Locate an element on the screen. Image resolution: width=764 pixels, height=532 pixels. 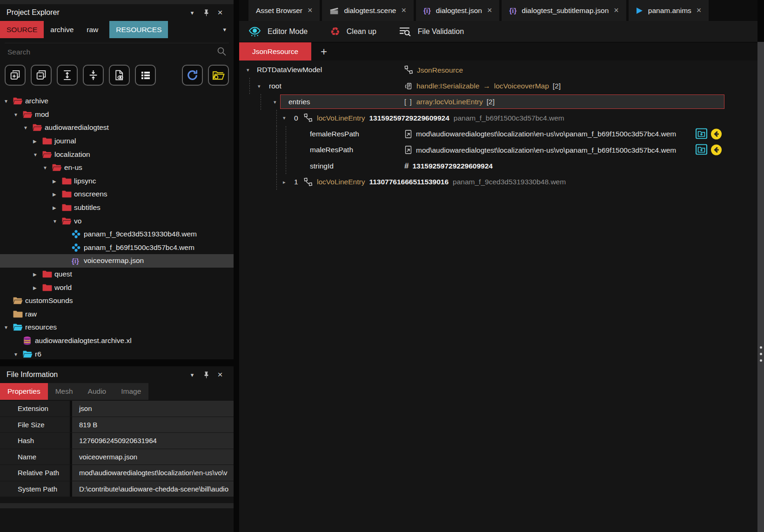
fi-tab-image: Image is located at coordinates (131, 391).